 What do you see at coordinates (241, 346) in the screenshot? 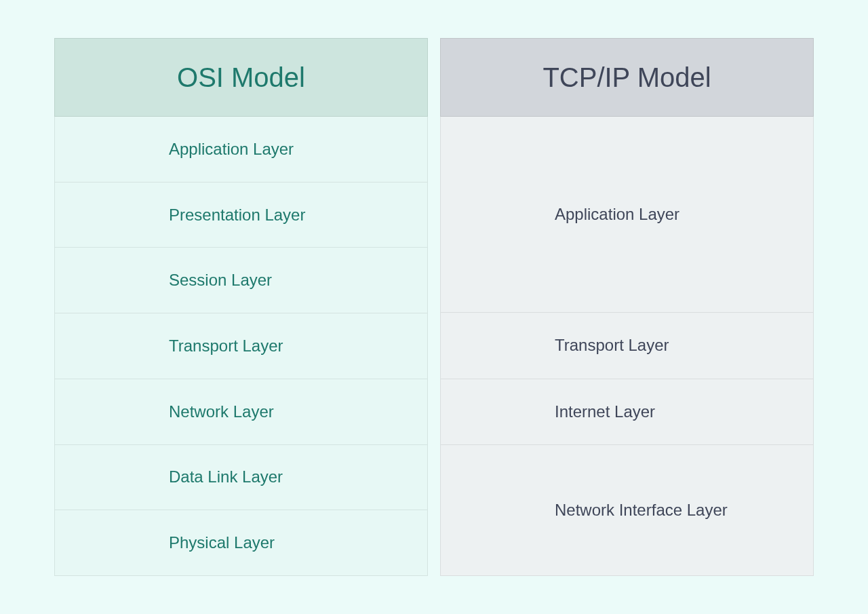
I see `osi-layer-transport: Transport Layer` at bounding box center [241, 346].